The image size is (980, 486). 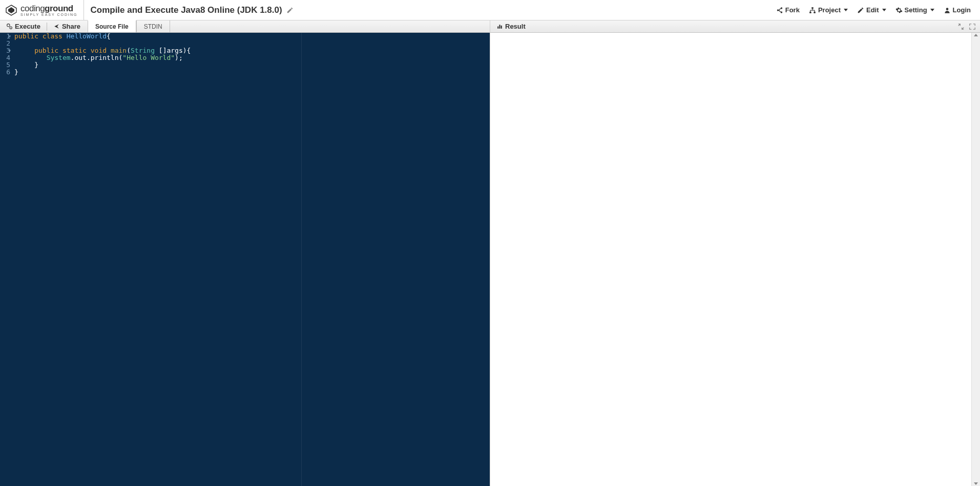 I want to click on edit-title-icon, so click(x=290, y=10).